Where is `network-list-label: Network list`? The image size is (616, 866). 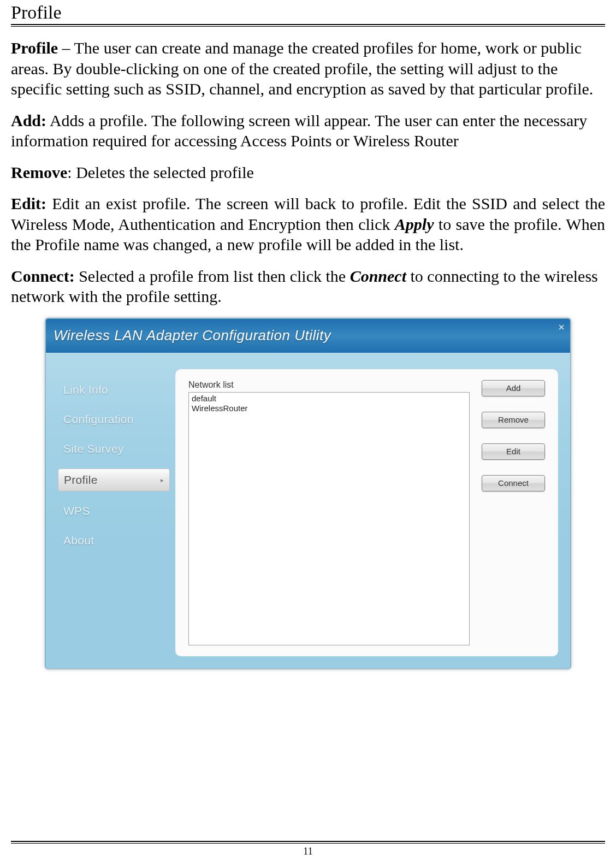 network-list-label: Network list is located at coordinates (329, 385).